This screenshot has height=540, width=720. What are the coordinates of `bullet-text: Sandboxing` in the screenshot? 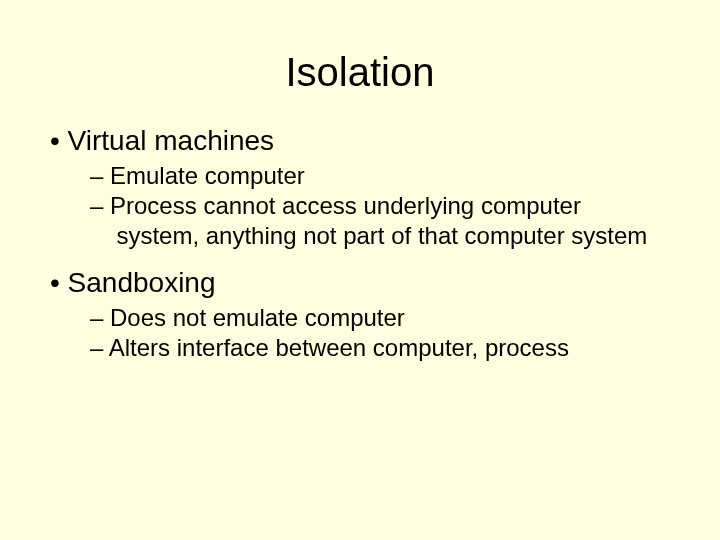 It's located at (142, 282).